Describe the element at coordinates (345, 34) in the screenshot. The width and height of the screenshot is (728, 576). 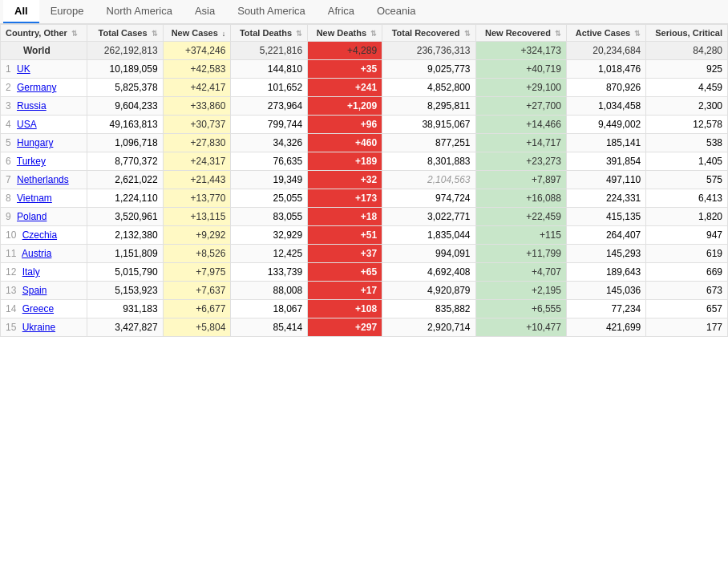
I see `header-new-deaths: New Deaths ⇅` at that location.